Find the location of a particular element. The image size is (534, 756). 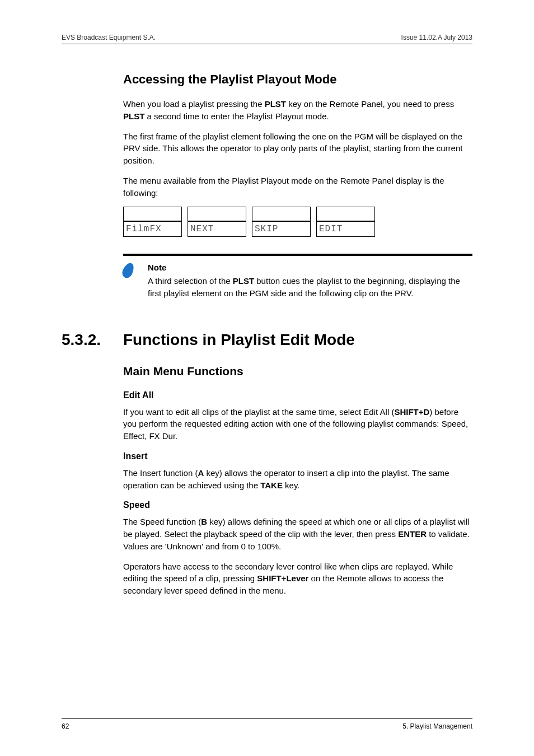

key-enter: ENTER is located at coordinates (412, 534).